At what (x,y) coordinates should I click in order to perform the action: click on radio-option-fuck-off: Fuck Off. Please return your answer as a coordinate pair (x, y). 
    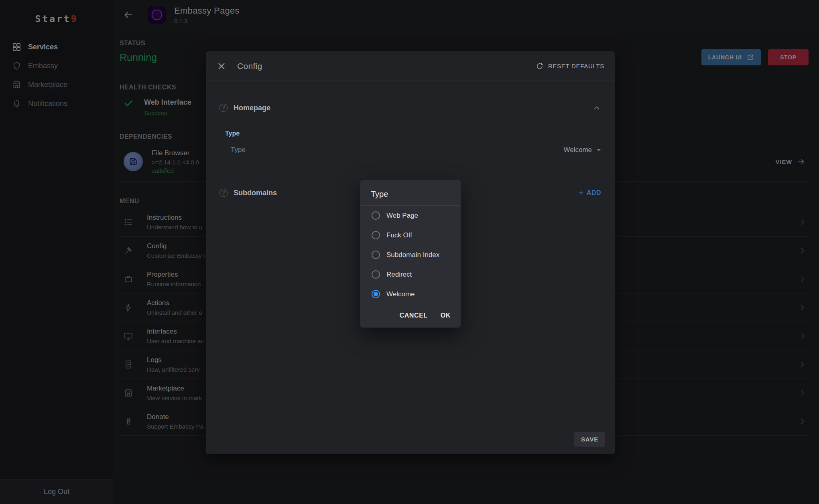
    Looking at the image, I should click on (411, 235).